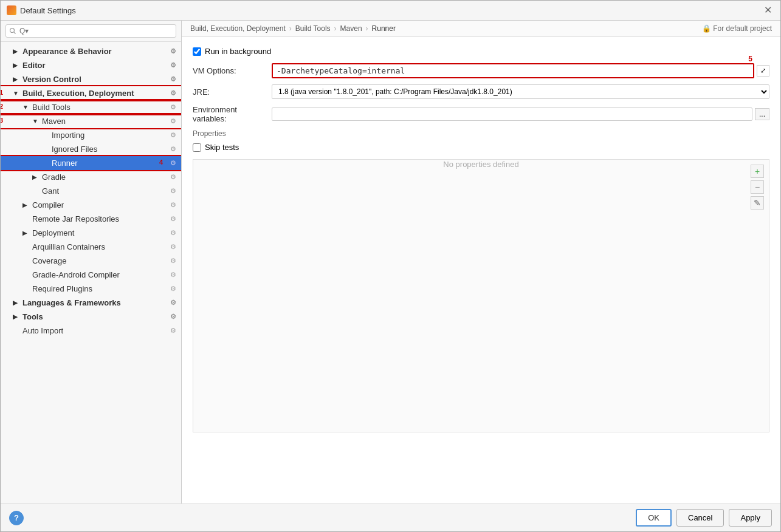 This screenshot has height=532, width=781. What do you see at coordinates (763, 70) in the screenshot?
I see `vm-expand-button: ⤢` at bounding box center [763, 70].